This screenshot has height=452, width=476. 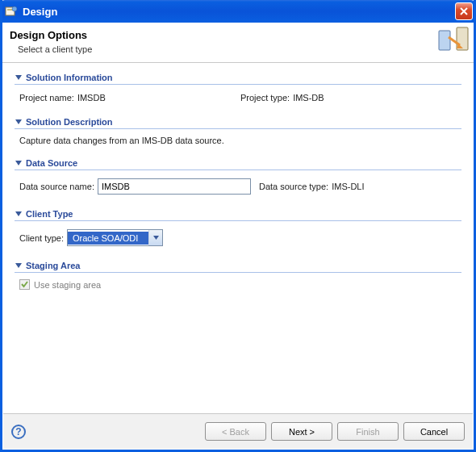 I want to click on section-solution-information: Solution Information Project name: IMSDB…, so click(x=238, y=89).